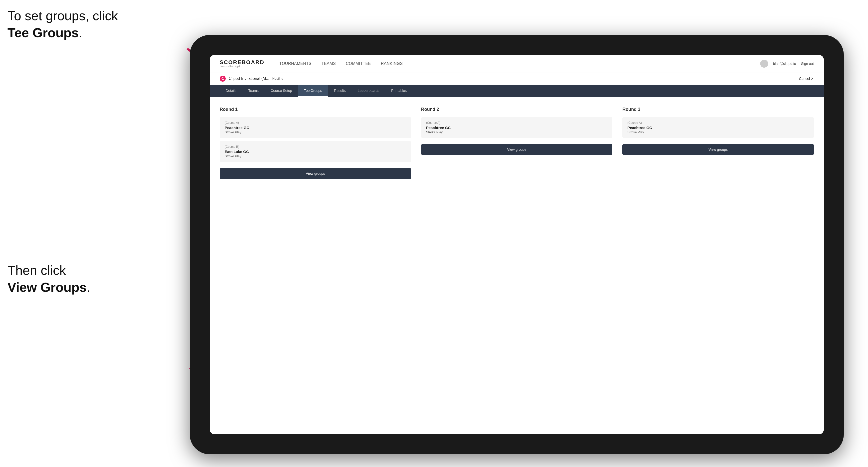  Describe the element at coordinates (281, 91) in the screenshot. I see `tab-course-setup: Course Setup` at that location.